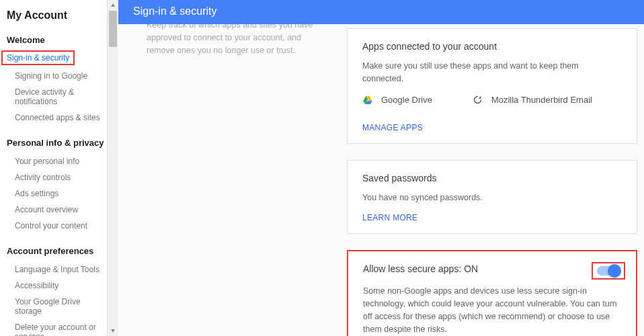 The image size is (644, 336). I want to click on nav-link-control-content: Control your content, so click(56, 226).